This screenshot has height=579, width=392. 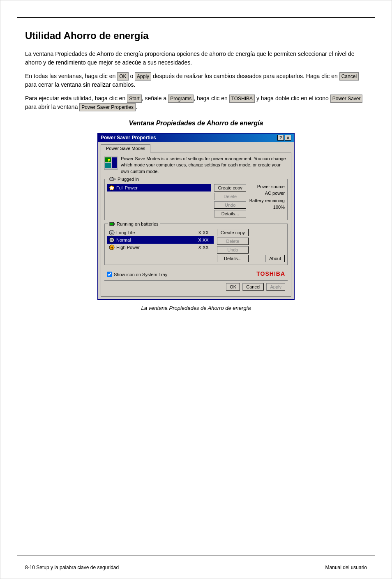 I want to click on running-batteries-label: Running on batteries, so click(x=134, y=224).